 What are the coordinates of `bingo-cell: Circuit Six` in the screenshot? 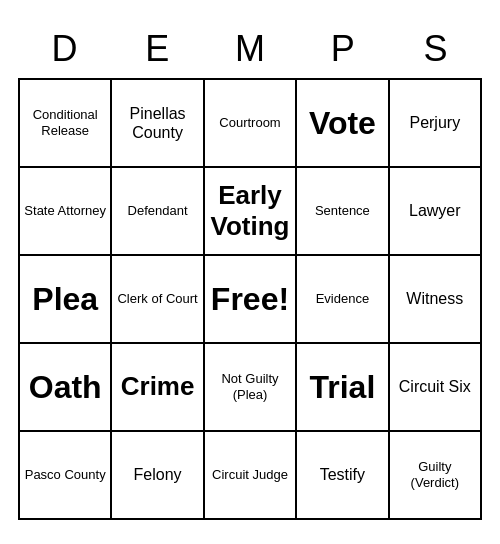 It's located at (436, 388).